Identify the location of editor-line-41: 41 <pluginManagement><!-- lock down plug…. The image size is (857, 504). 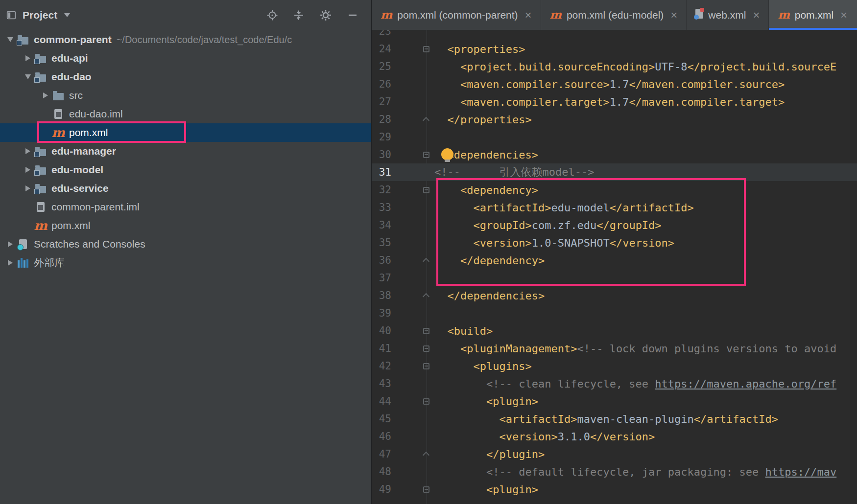
(614, 348).